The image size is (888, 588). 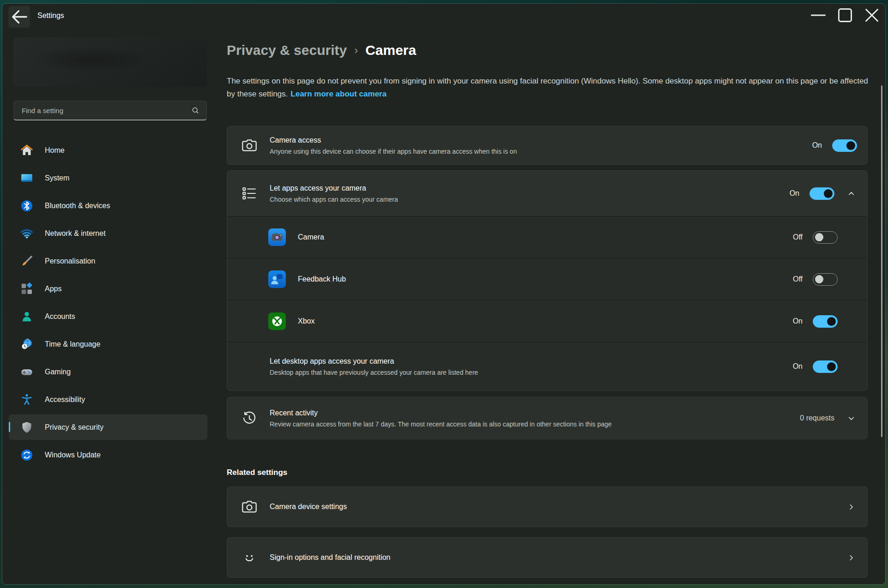 What do you see at coordinates (872, 15) in the screenshot?
I see `close-icon` at bounding box center [872, 15].